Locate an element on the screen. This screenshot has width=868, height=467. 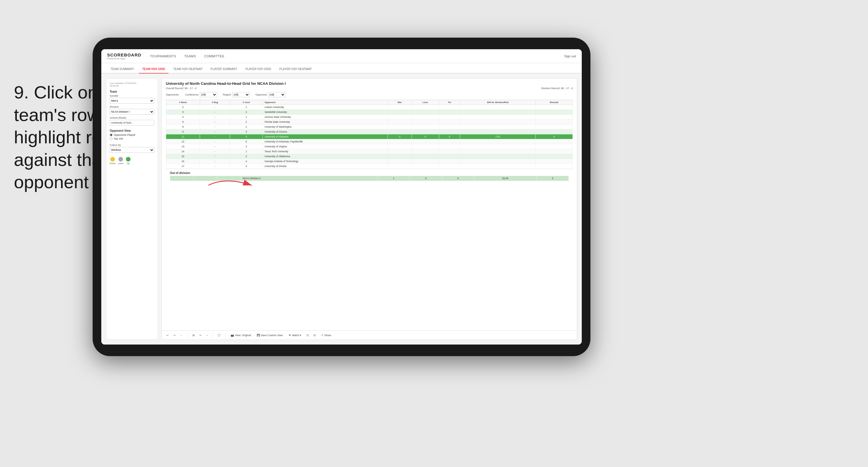
nav-teams: TEAMS is located at coordinates (190, 56).